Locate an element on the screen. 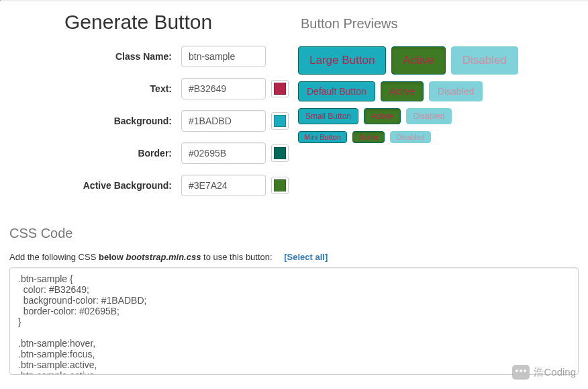 Image resolution: width=588 pixels, height=389 pixels. preview-row-mini: Mini Button Active Disabled is located at coordinates (438, 137).